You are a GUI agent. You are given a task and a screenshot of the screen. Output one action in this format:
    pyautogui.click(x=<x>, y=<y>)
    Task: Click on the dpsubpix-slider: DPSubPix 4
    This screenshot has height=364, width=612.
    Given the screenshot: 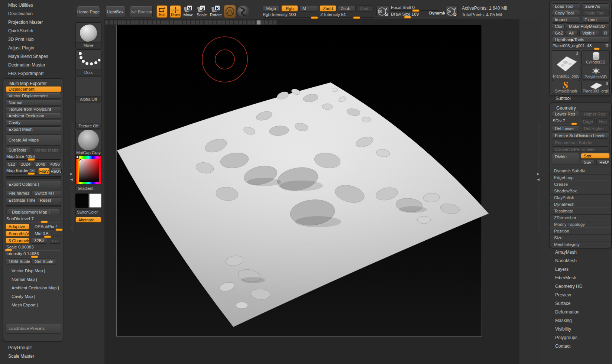 What is the action you would take?
    pyautogui.click(x=48, y=227)
    